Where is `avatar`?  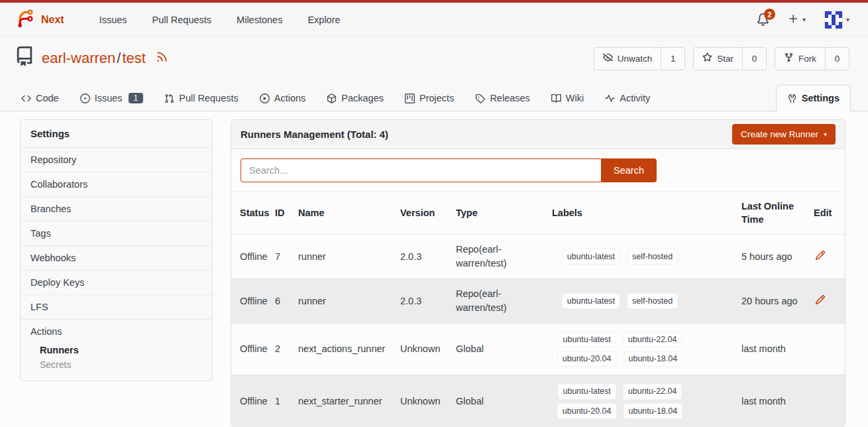 avatar is located at coordinates (834, 20).